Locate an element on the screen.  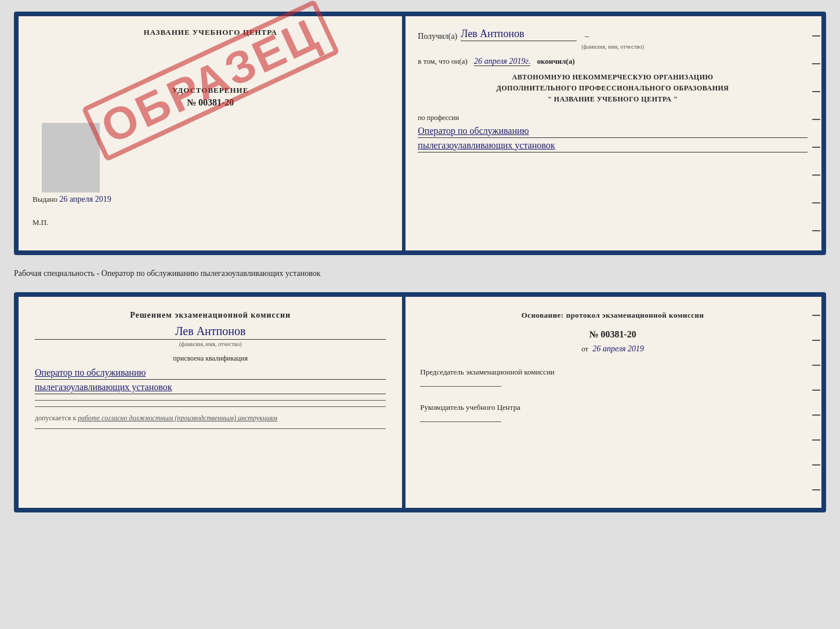
profession-line1: Оператор по обслуживанию is located at coordinates (613, 132).